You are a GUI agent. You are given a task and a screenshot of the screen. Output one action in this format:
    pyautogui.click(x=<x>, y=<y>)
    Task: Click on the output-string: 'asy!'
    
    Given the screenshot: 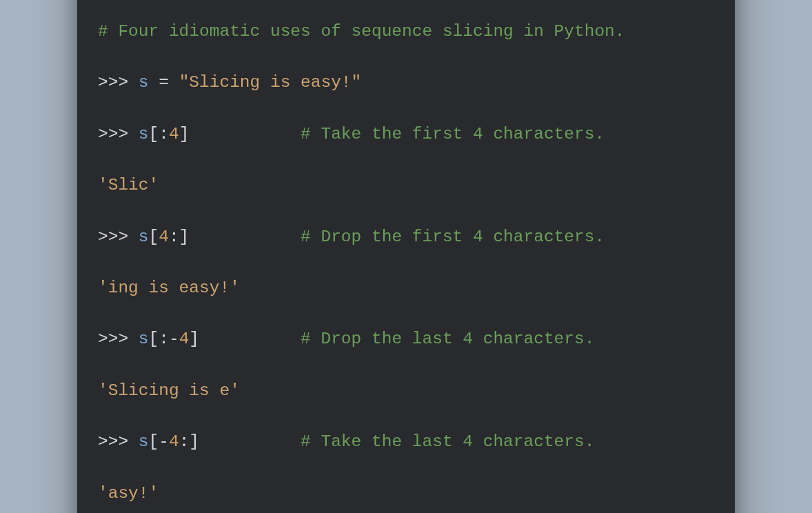 What is the action you would take?
    pyautogui.click(x=128, y=494)
    